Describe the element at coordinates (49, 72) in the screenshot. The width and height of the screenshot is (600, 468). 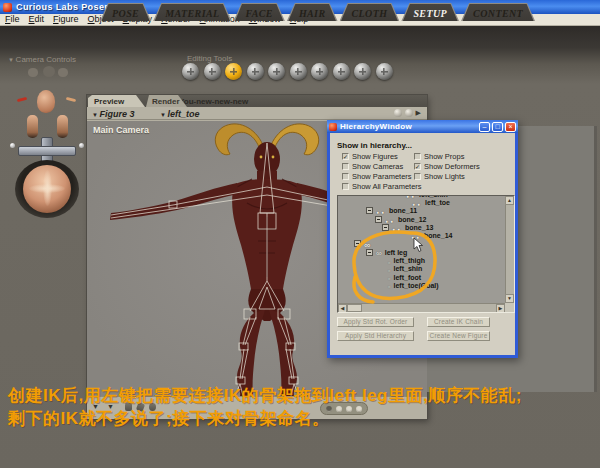
I see `camera-head-ghost-icon` at that location.